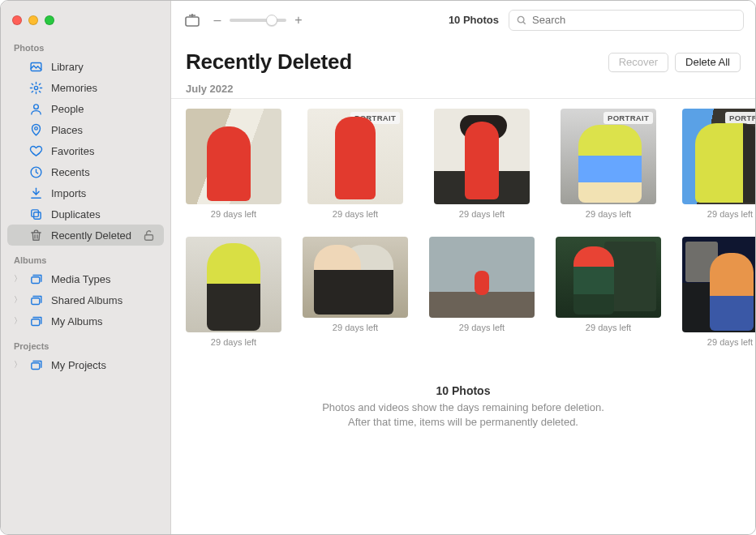 Image resolution: width=756 pixels, height=535 pixels. I want to click on sidebar-item-people: People, so click(86, 109).